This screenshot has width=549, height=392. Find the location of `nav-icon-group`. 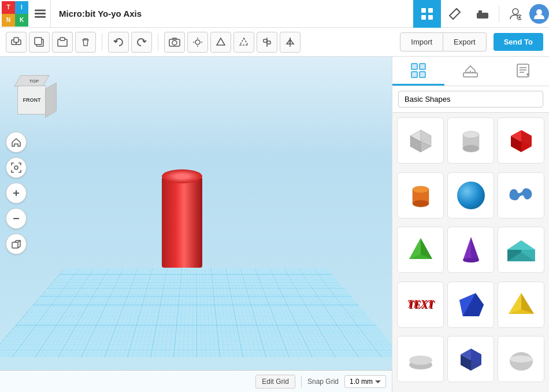

nav-icon-group is located at coordinates (481, 14).